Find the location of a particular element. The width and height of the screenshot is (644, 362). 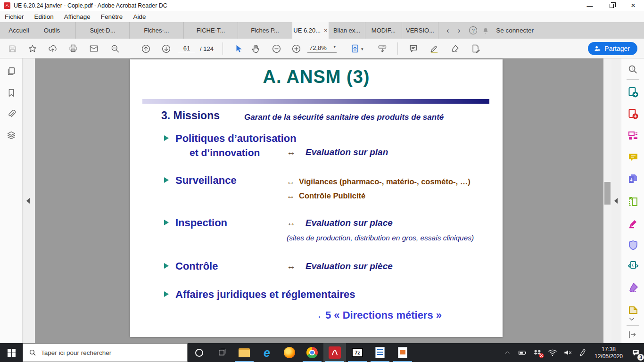

compress-pdf-icon is located at coordinates (633, 266).